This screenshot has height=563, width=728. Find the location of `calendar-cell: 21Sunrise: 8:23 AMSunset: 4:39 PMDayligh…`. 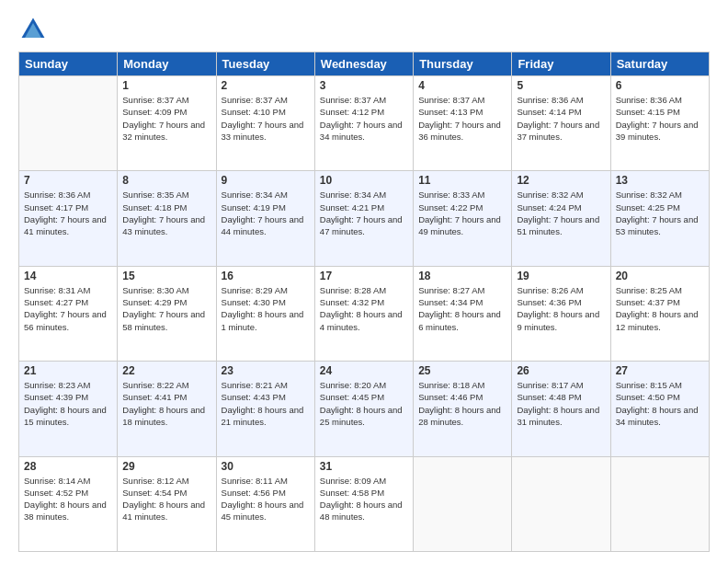

calendar-cell: 21Sunrise: 8:23 AMSunset: 4:39 PMDayligh… is located at coordinates (68, 408).